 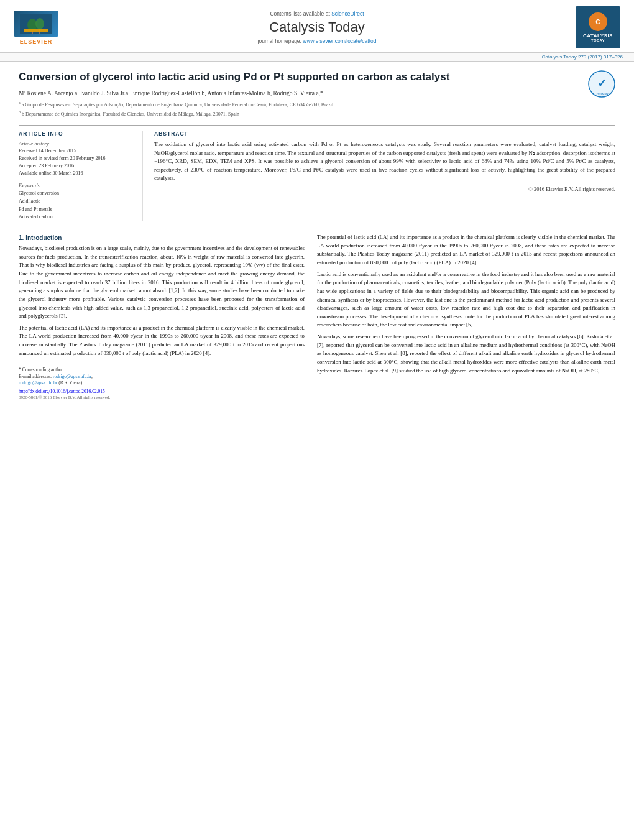 What do you see at coordinates (317, 14) in the screenshot?
I see `contents-line: Contents lists available at ScienceDirec…` at bounding box center [317, 14].